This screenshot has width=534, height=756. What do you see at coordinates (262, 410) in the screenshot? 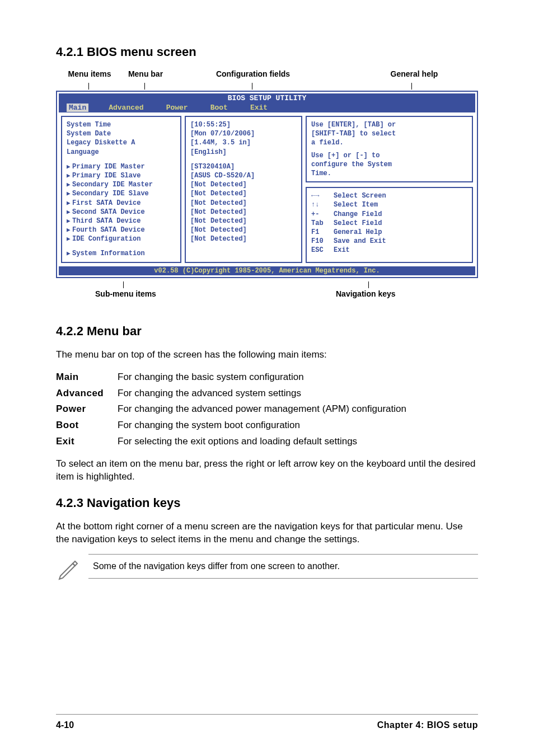
I see `desc-power: For changing the advanced power manageme…` at bounding box center [262, 410].